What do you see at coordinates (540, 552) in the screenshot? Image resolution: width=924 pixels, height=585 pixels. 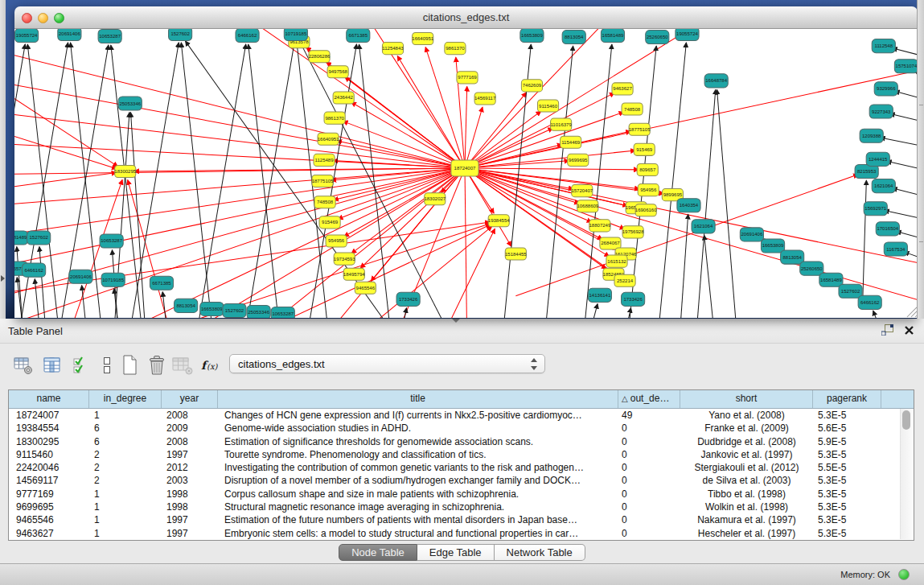 I see `tab-network-table: Network Table` at bounding box center [540, 552].